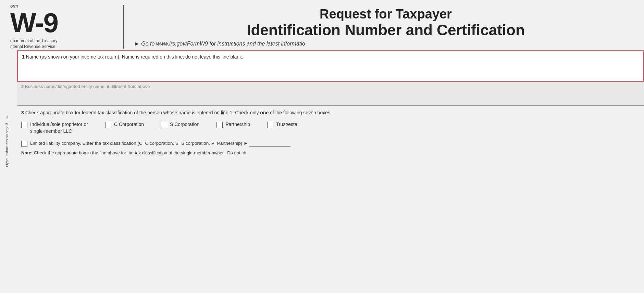 This screenshot has height=293, width=644. Describe the element at coordinates (34, 44) in the screenshot. I see `dept-info: epartment of the Treasury nternal Revenu…` at that location.